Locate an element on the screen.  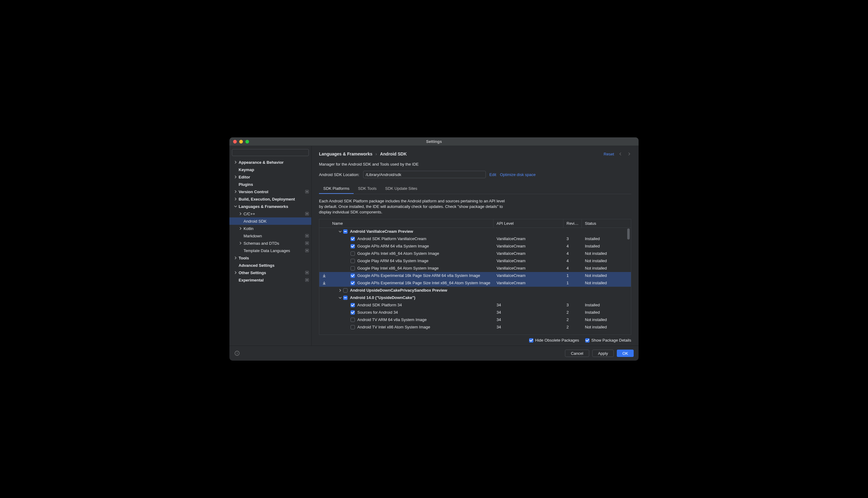
table-row: Google APIs Experimental 16k Page Size I… is located at coordinates (475, 283).